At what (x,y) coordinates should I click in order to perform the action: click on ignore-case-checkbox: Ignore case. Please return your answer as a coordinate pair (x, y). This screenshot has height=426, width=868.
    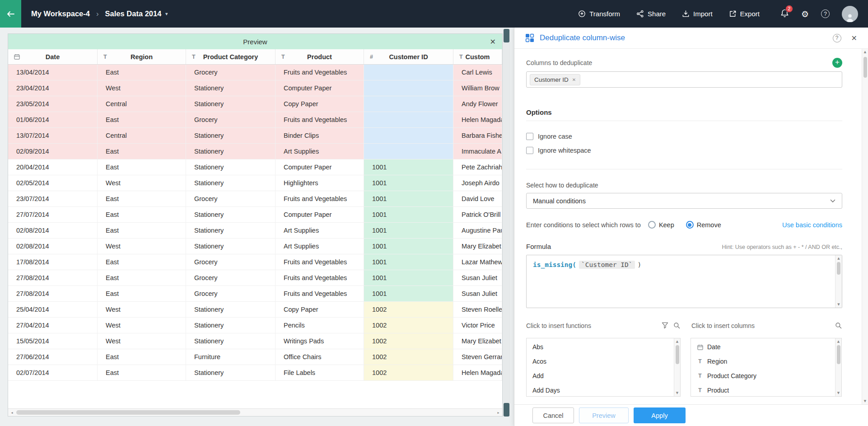
    Looking at the image, I should click on (549, 136).